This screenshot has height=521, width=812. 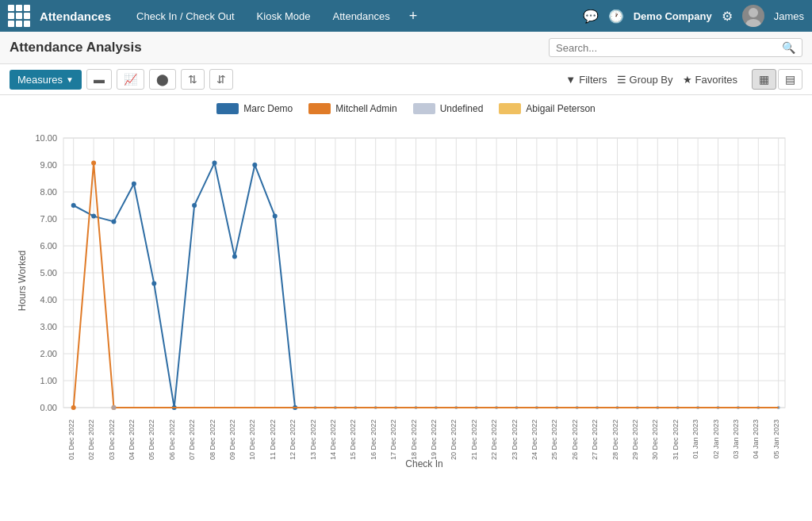 I want to click on user-avatar, so click(x=753, y=16).